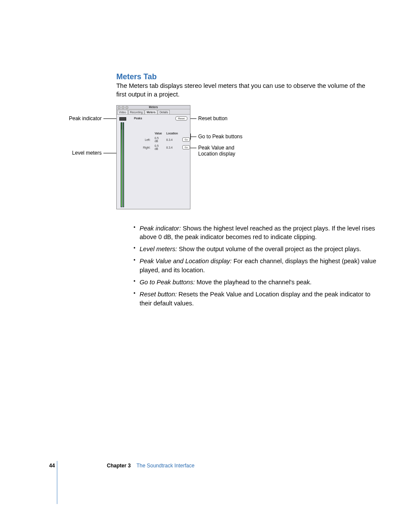 The height and width of the screenshot is (532, 411). I want to click on callout-peak-value-loc-2: Location display, so click(217, 154).